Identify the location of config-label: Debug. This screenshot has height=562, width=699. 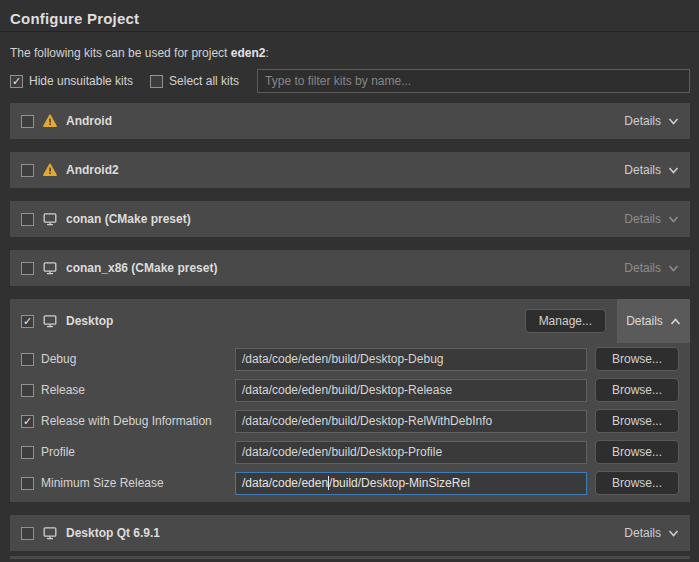
(58, 359).